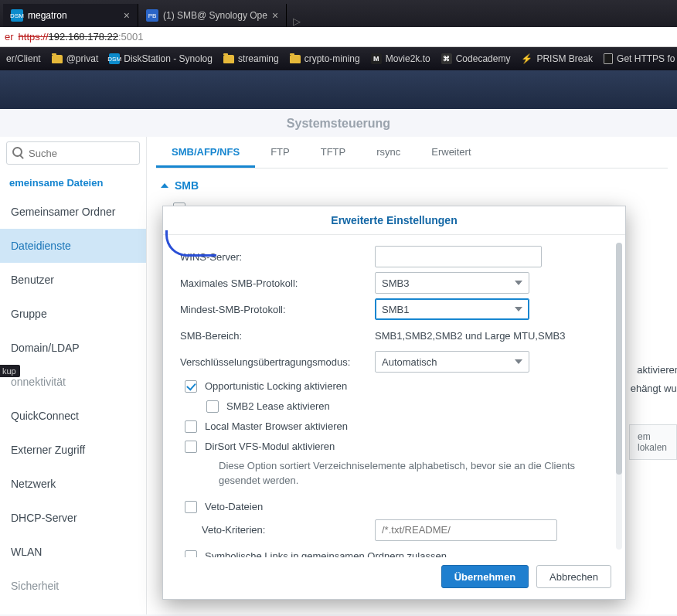 The width and height of the screenshot is (677, 616). I want to click on tab-smb-afp-nfs: SMB/AFP/NFS, so click(206, 153).